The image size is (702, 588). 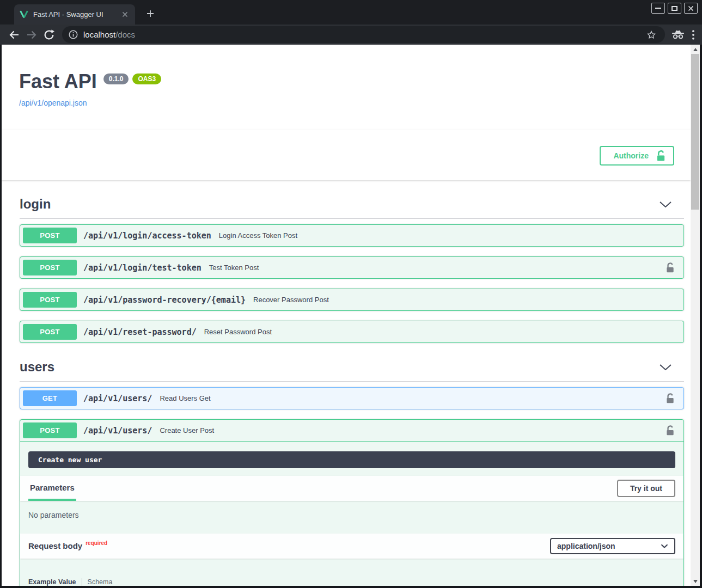 What do you see at coordinates (185, 399) in the screenshot?
I see `endpoint-summary: Read Users Get` at bounding box center [185, 399].